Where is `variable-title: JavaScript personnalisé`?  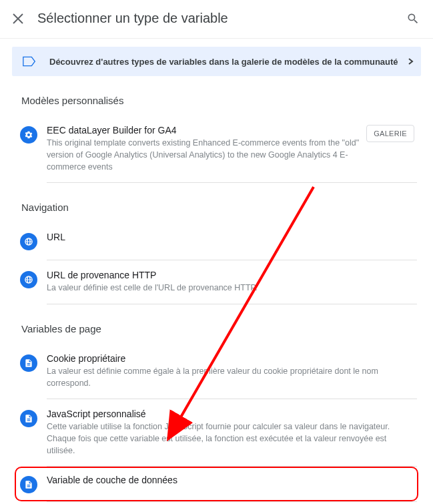 variable-title: JavaScript personnalisé is located at coordinates (231, 414).